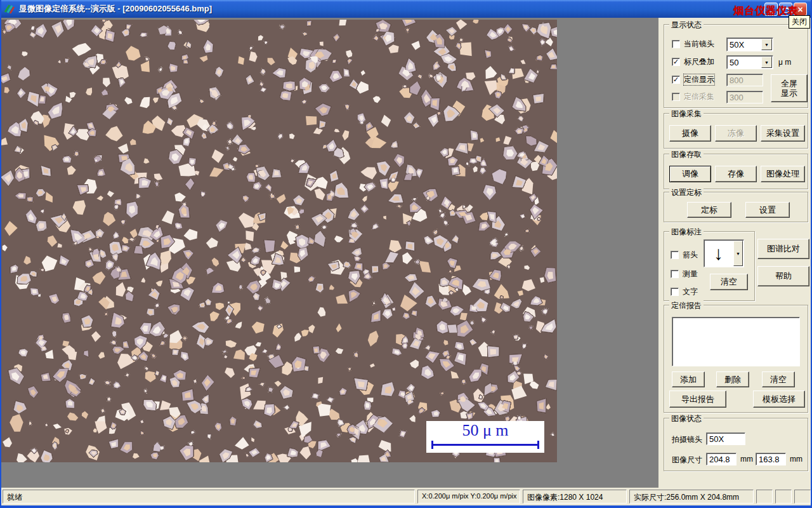  I want to click on ruler-combobox: 50 ▼, so click(750, 62).